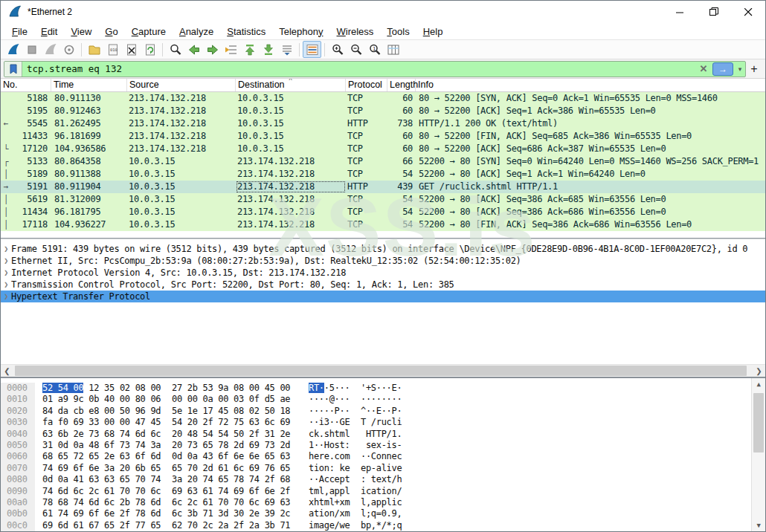 The image size is (766, 532). I want to click on go-back-icon, so click(193, 49).